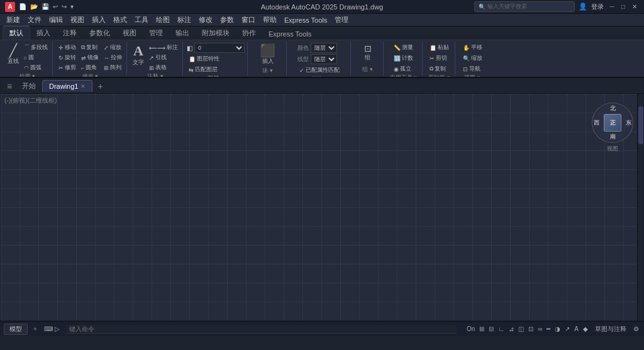 The image size is (644, 350). I want to click on status-icon-settings: ⚙, so click(636, 329).